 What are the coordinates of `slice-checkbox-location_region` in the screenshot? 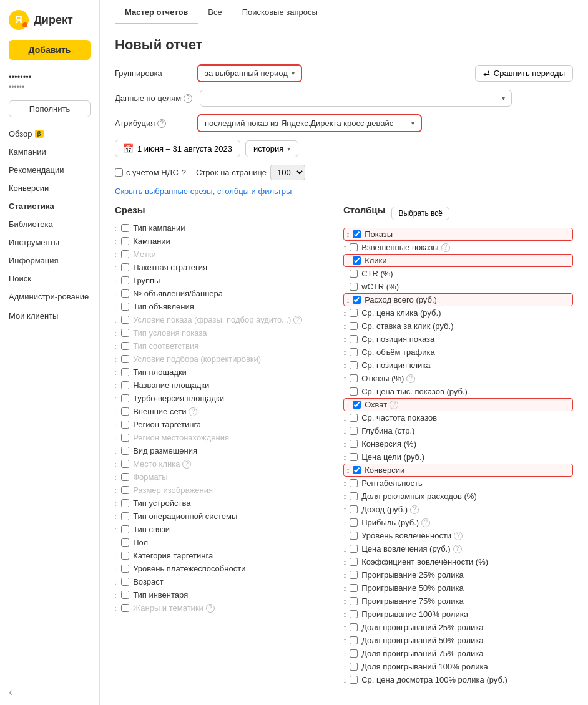 It's located at (125, 438).